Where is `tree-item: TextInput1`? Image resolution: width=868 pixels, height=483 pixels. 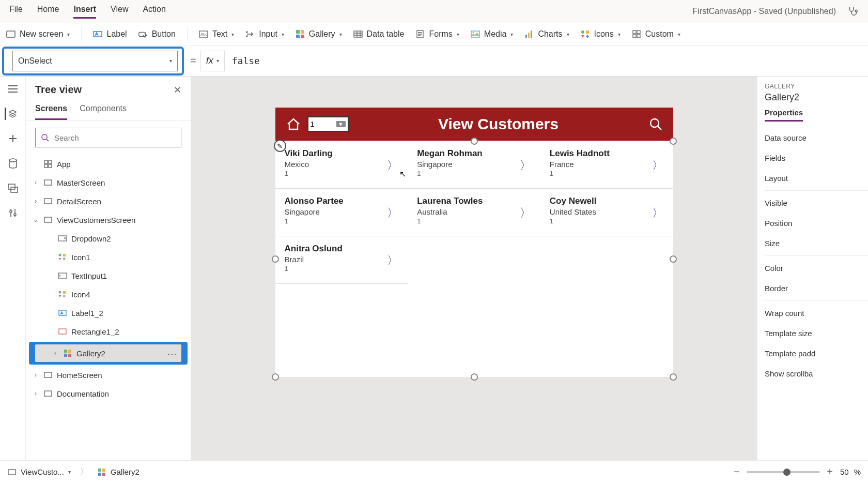
tree-item: TextInput1 is located at coordinates (109, 276).